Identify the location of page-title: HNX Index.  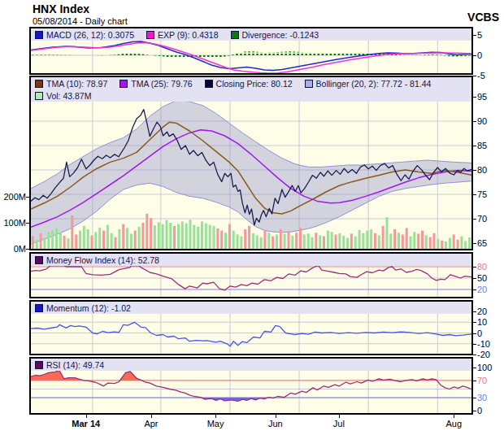
(61, 9).